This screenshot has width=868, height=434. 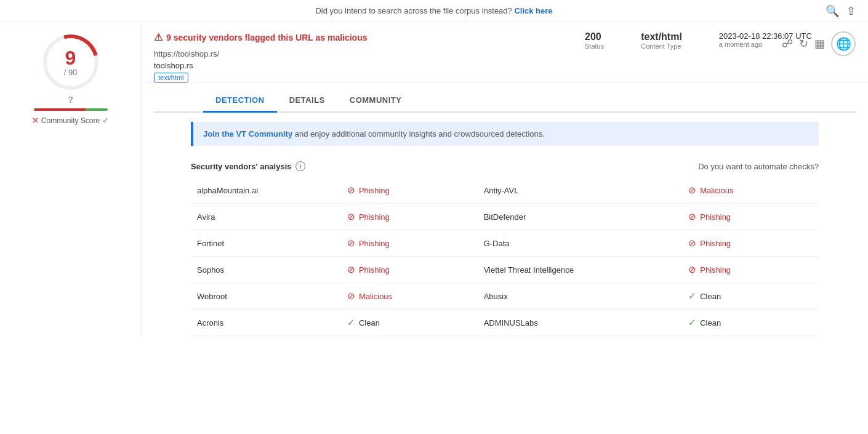 I want to click on community-score: ✕ Community Score ✓, so click(x=70, y=121).